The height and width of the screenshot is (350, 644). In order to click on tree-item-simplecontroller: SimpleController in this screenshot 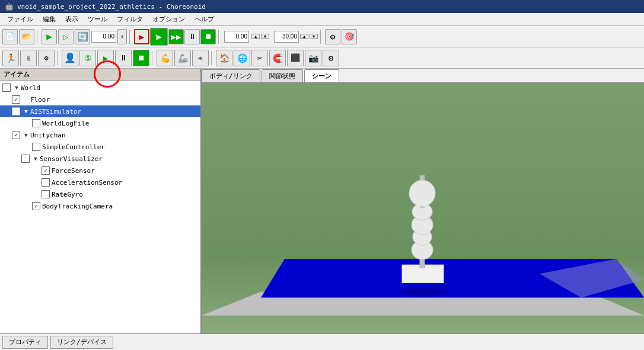, I will do `click(100, 147)`.